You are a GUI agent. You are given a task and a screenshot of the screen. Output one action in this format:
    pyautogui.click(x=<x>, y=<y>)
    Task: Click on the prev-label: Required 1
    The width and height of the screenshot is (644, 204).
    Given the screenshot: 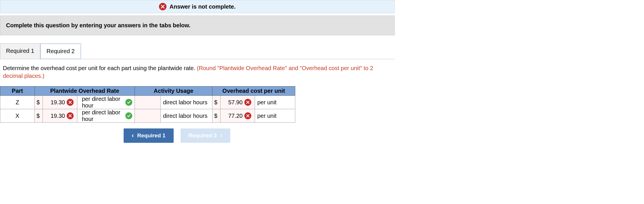 What is the action you would take?
    pyautogui.click(x=151, y=136)
    